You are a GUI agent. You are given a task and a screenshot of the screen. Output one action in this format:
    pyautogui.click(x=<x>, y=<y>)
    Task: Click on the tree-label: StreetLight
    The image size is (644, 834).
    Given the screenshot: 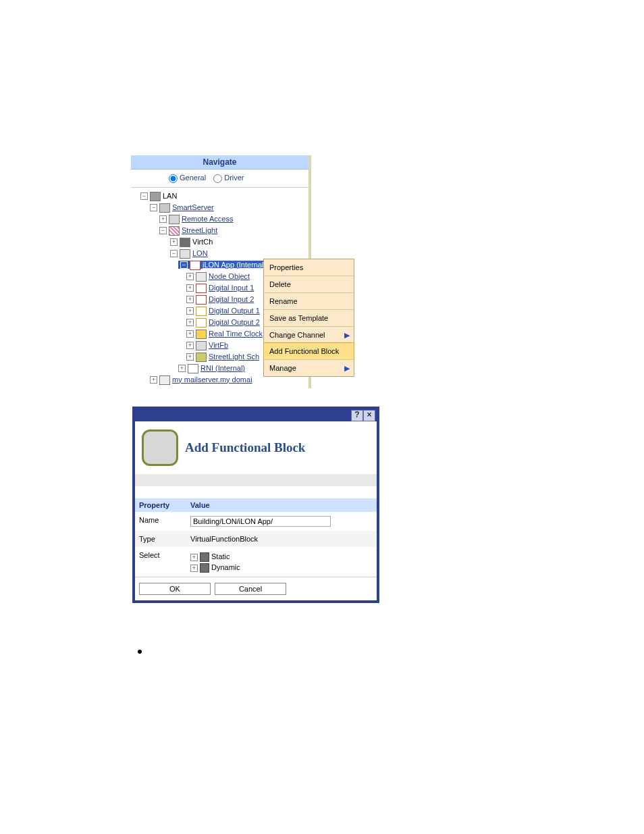 What is the action you would take?
    pyautogui.click(x=200, y=230)
    